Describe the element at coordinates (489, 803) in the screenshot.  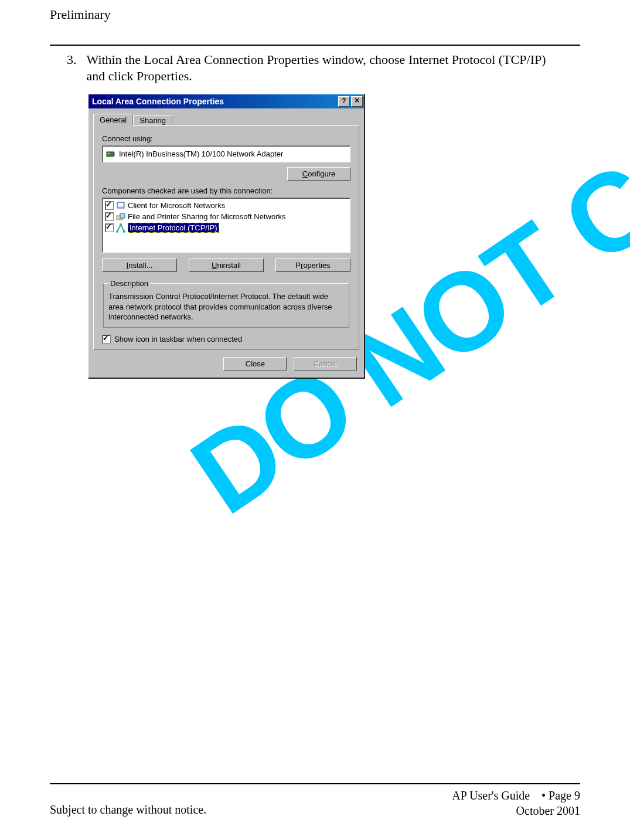
I see `footer-right: AP User's Guide • Page 9 October 2001` at that location.